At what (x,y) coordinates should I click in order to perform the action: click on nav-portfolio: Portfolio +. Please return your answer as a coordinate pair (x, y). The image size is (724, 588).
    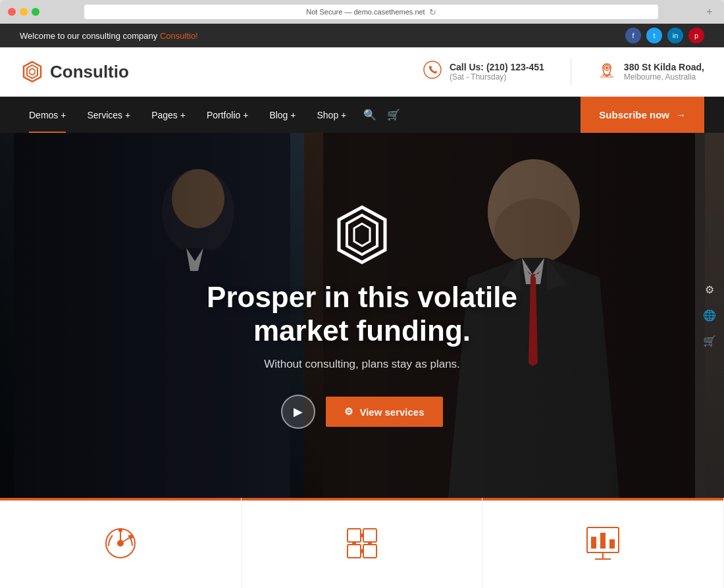
    Looking at the image, I should click on (228, 114).